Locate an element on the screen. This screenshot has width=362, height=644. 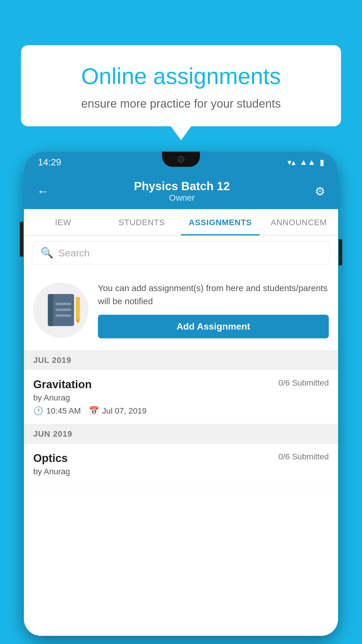
status-bar: 14:29 ▾▴ ▲▲ ▮ is located at coordinates (181, 162).